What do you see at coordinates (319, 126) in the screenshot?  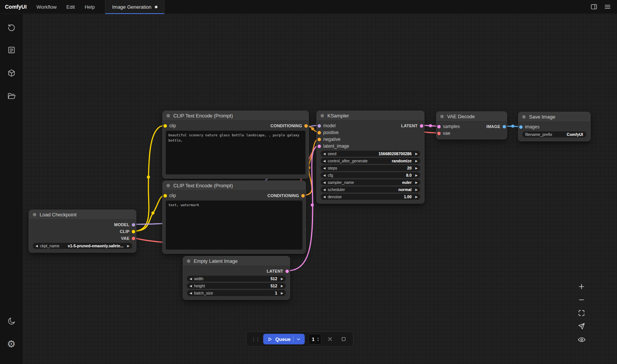 I see `input-port-model` at bounding box center [319, 126].